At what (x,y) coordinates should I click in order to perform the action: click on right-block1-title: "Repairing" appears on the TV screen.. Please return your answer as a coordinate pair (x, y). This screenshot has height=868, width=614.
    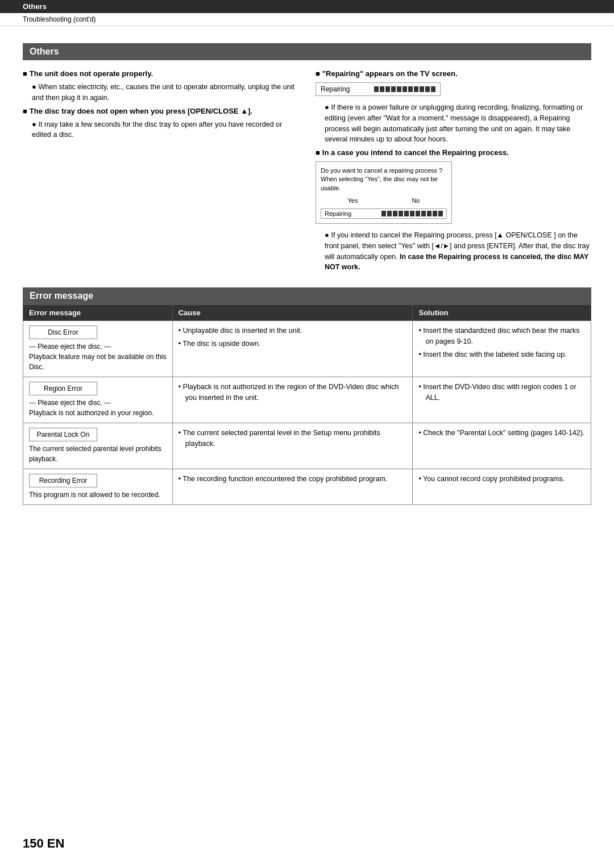
    Looking at the image, I should click on (454, 74).